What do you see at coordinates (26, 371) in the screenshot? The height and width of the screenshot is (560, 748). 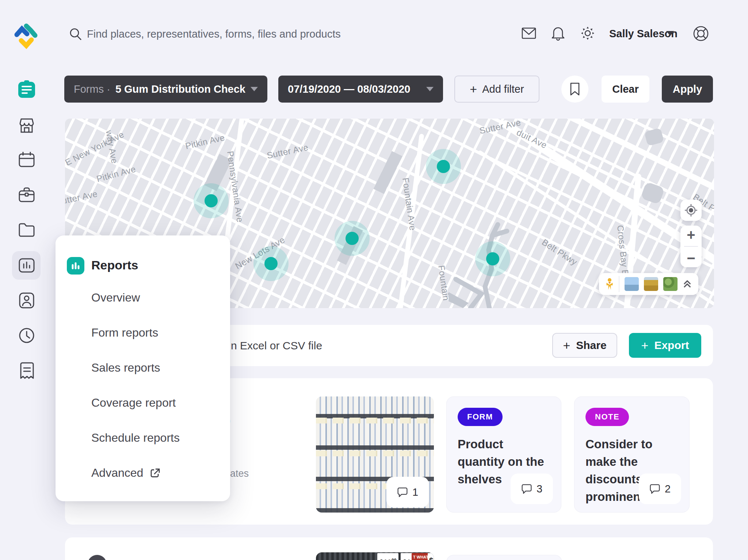 I see `sidebar-item-notes` at bounding box center [26, 371].